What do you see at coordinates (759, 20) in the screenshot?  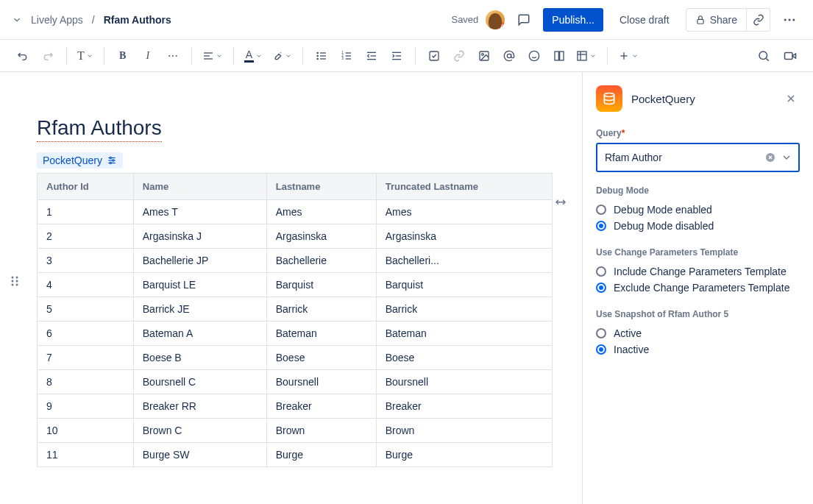 I see `copy-link-button` at bounding box center [759, 20].